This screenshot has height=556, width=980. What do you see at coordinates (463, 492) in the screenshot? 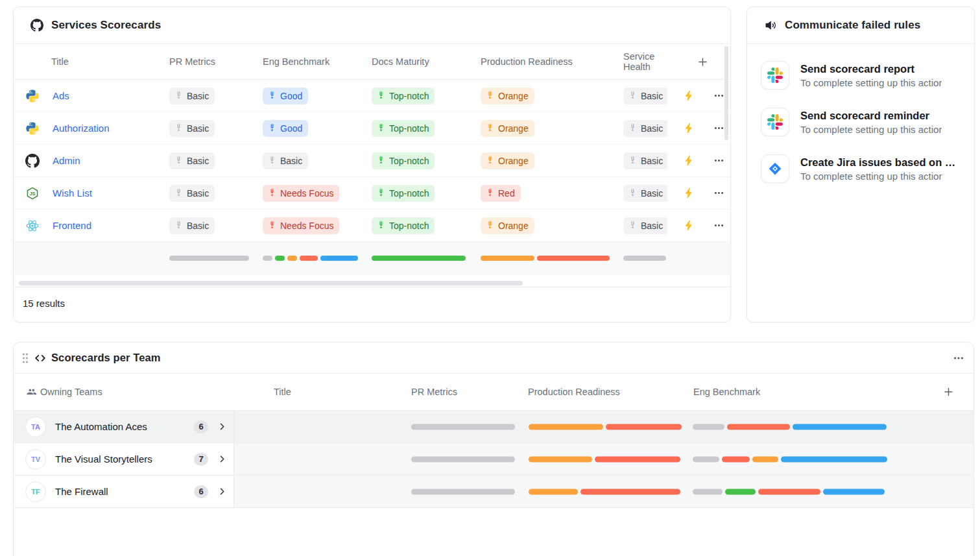
I see `team-pr-bars` at bounding box center [463, 492].